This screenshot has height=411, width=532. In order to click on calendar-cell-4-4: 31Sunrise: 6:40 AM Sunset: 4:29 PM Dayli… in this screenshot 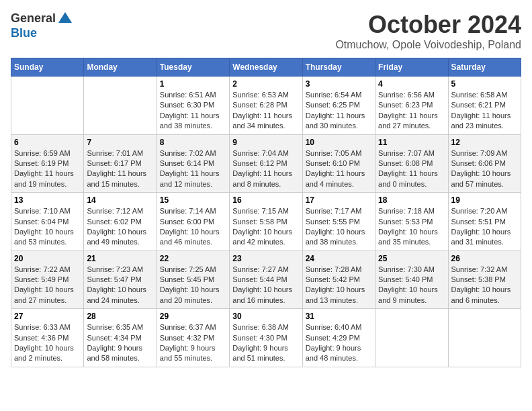, I will do `click(339, 338)`.